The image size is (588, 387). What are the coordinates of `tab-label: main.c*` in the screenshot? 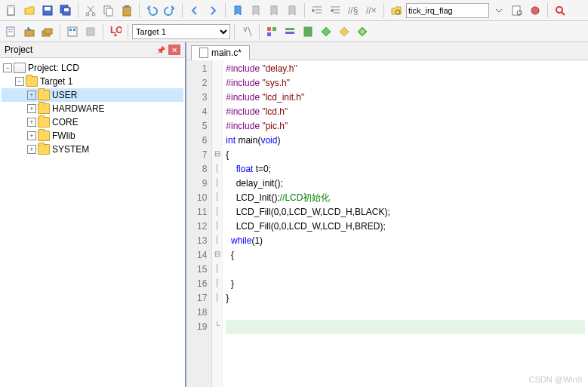 It's located at (226, 53).